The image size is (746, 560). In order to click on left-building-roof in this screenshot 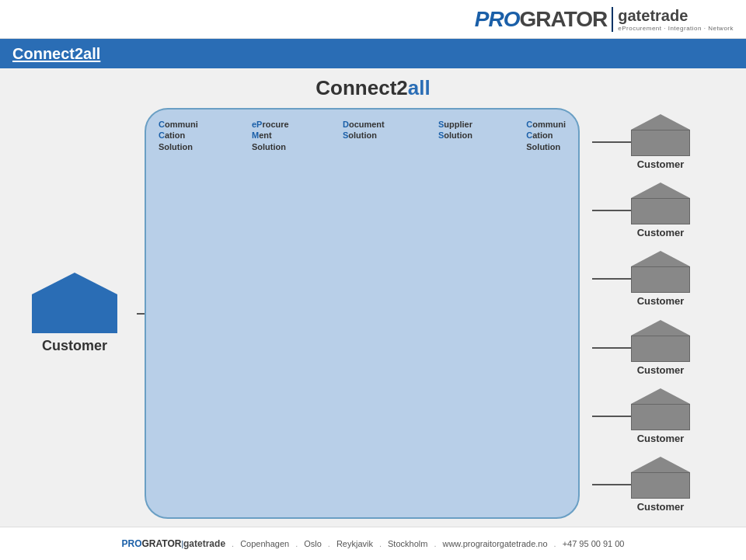, I will do `click(75, 283)`.